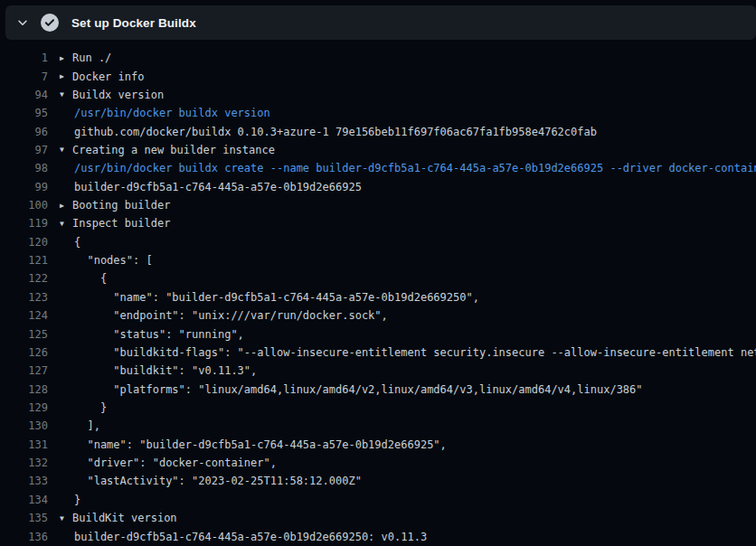 This screenshot has height=546, width=756. What do you see at coordinates (80, 426) in the screenshot?
I see `log-output-text: ],` at bounding box center [80, 426].